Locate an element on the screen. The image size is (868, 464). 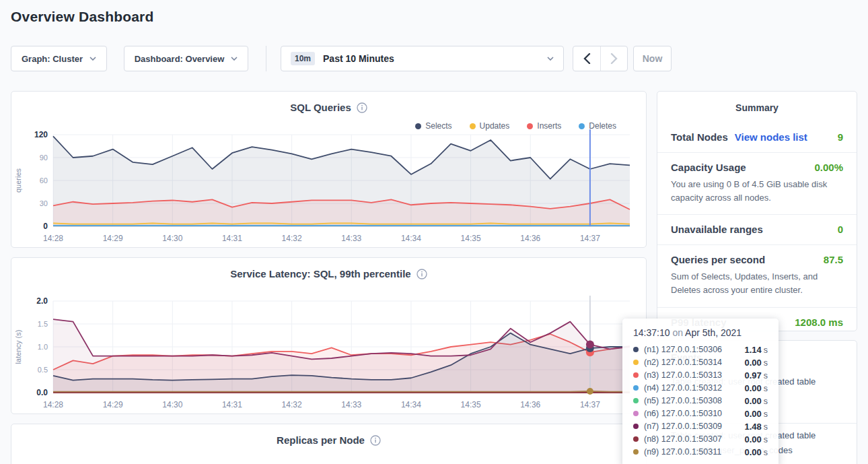
node-address: (n6) 127.0.0.1:50310 is located at coordinates (683, 413).